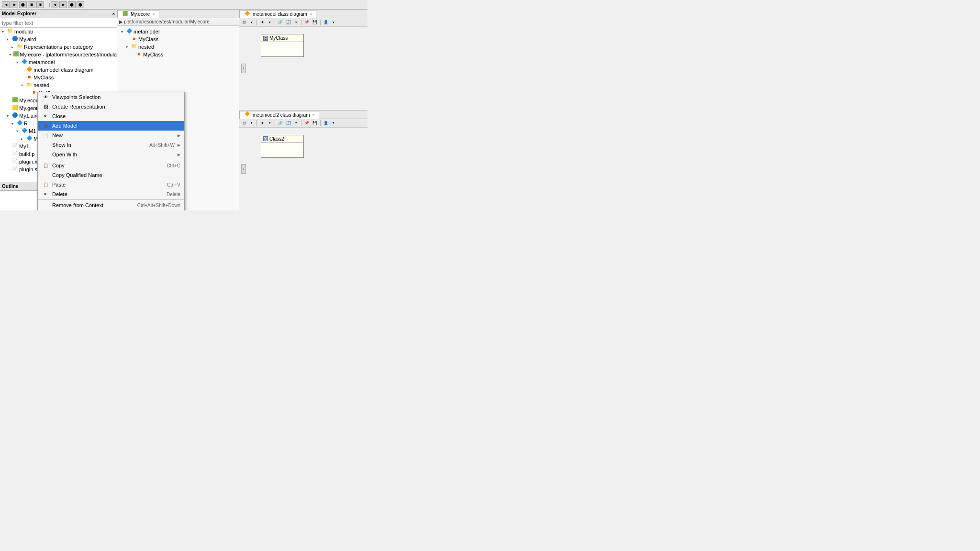 The image size is (980, 551). I want to click on tree-item-modular: ▾ 📁 modular, so click(58, 32).